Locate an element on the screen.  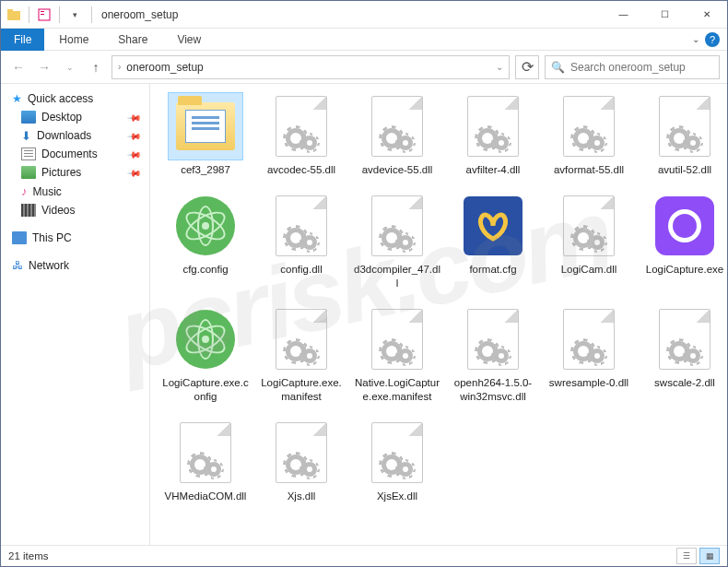
titlebar: ▾ oneroom_setup — ☐ ✕ is located at coordinates (364, 15).